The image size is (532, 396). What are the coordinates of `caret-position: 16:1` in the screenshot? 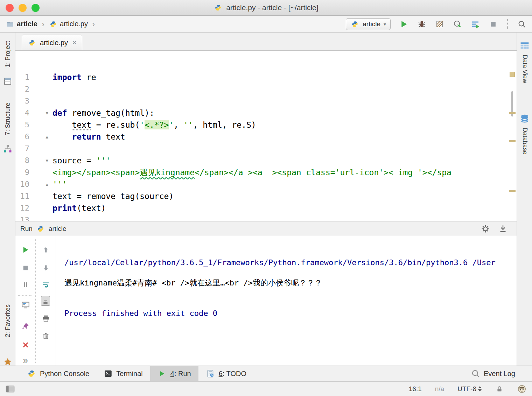 It's located at (415, 389).